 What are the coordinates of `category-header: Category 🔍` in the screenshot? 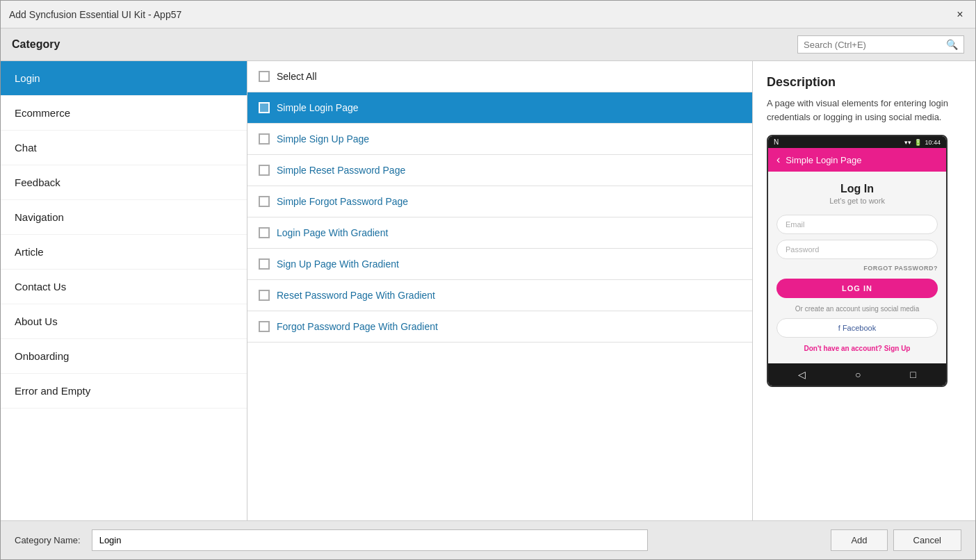 It's located at (488, 44).